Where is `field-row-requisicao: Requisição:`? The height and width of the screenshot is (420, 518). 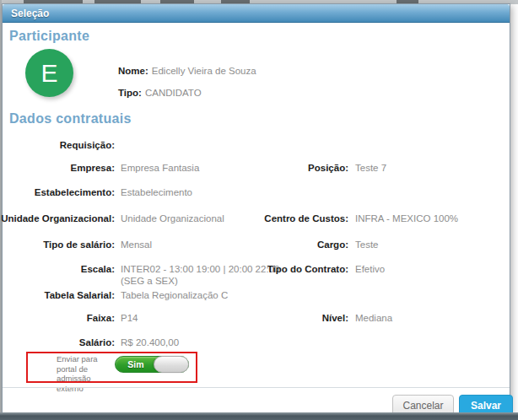 field-row-requisicao: Requisição: is located at coordinates (256, 151).